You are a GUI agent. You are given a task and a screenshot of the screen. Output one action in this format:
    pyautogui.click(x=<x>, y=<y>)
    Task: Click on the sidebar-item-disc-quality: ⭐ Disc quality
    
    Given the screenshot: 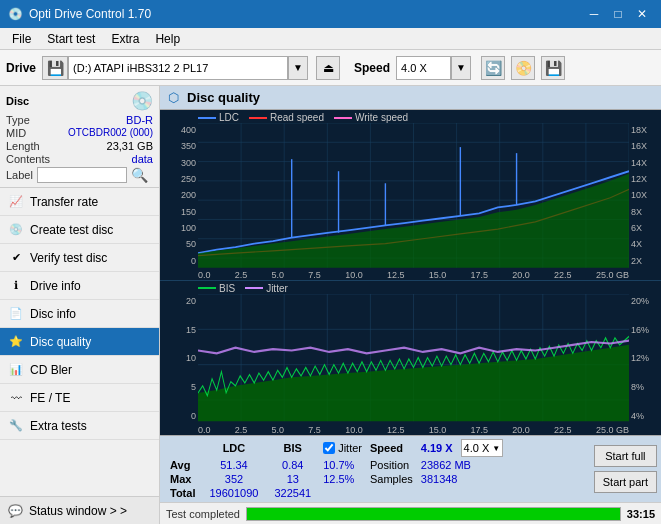 What is the action you would take?
    pyautogui.click(x=80, y=342)
    